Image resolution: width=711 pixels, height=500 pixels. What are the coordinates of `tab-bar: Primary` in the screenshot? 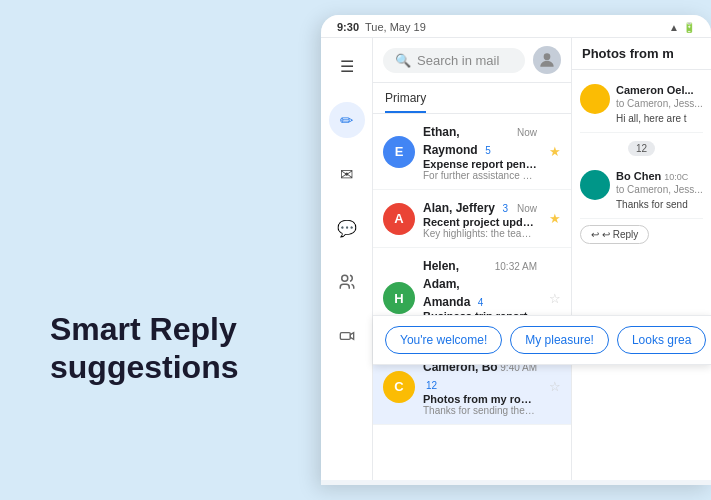 It's located at (472, 98).